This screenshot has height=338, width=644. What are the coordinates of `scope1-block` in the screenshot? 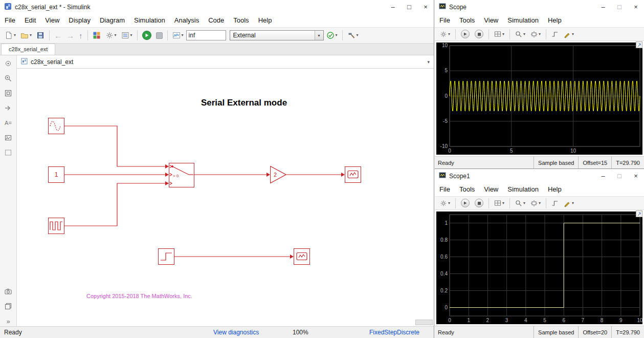 It's located at (302, 257).